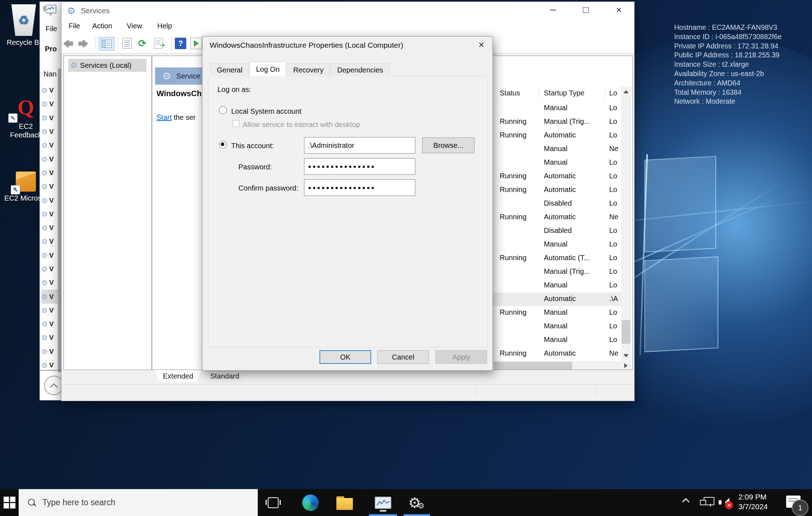 This screenshot has height=516, width=812. I want to click on cell-startup-type: Automatic, so click(575, 189).